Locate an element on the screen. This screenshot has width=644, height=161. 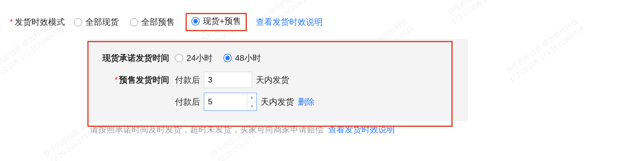
presale-field-1: 付款后 天内发货 is located at coordinates (232, 80).